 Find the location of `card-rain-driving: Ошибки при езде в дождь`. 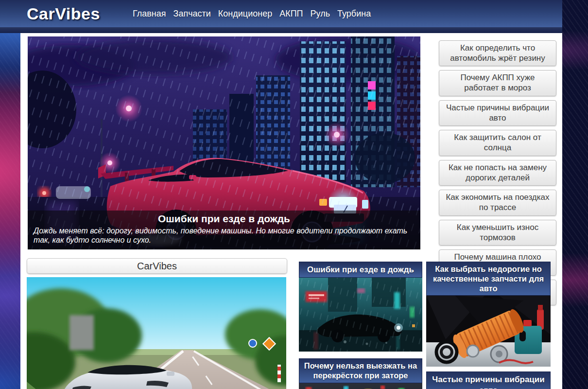

card-rain-driving: Ошибки при езде в дождь is located at coordinates (361, 306).